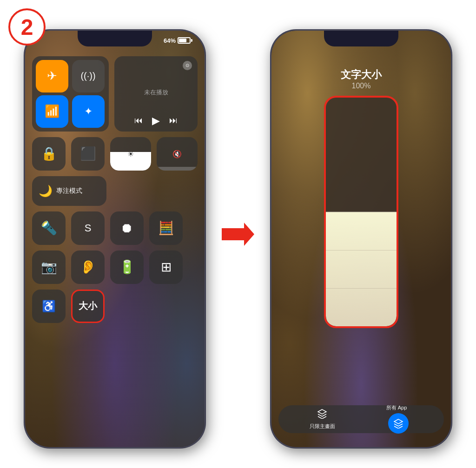 Image resolution: width=476 pixels, height=468 pixels. I want to click on rotation-lock-button: 🔒, so click(49, 154).